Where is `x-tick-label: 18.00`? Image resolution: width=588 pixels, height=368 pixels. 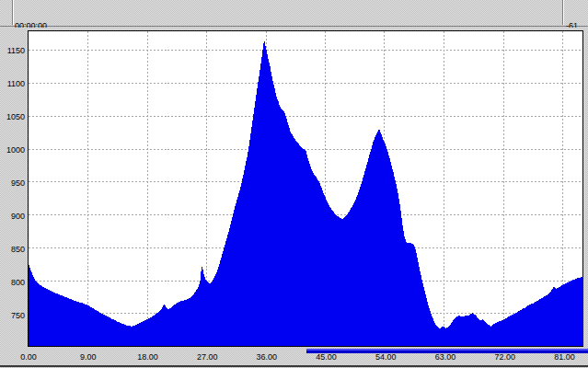 x-tick-label: 18.00 is located at coordinates (147, 357).